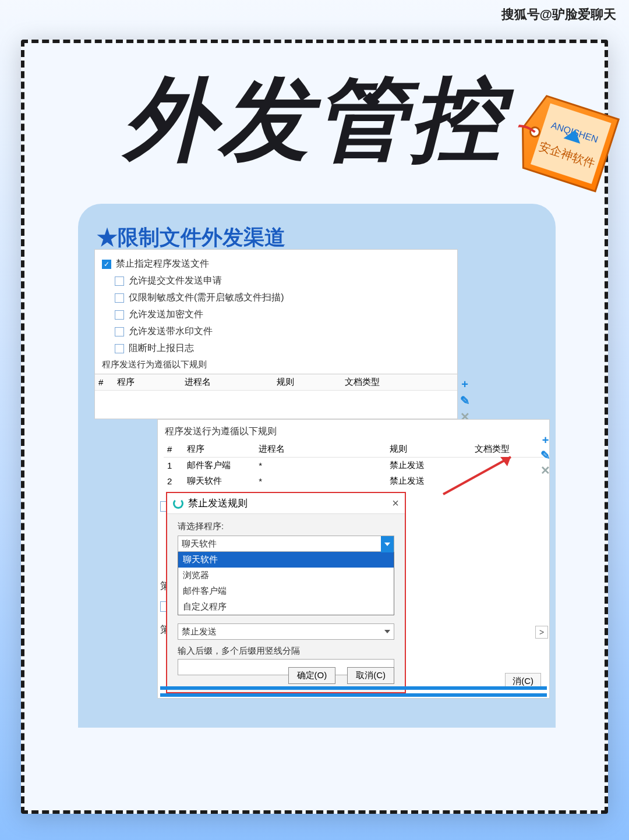 The height and width of the screenshot is (840, 629). Describe the element at coordinates (545, 470) in the screenshot. I see `delete-rule-icon: ✕` at that location.